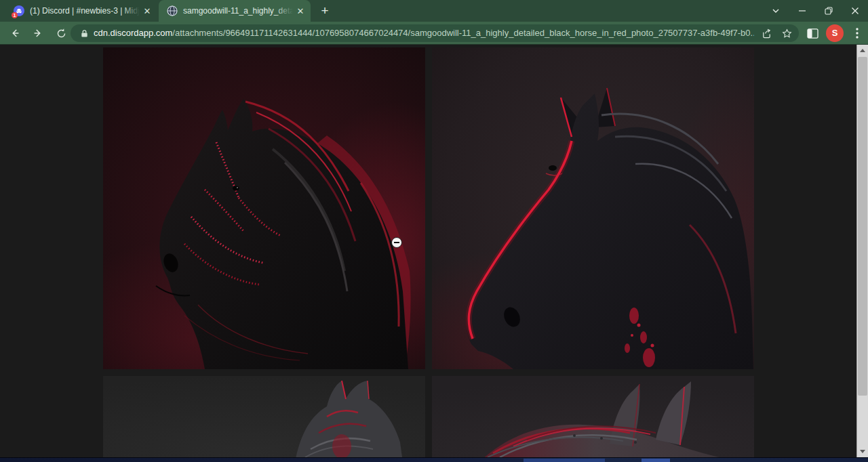 Image resolution: width=868 pixels, height=462 pixels. What do you see at coordinates (325, 11) in the screenshot?
I see `new-tab-button: +` at bounding box center [325, 11].